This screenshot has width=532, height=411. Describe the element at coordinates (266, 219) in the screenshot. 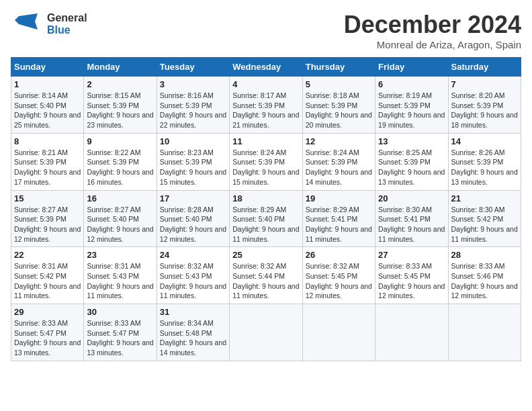

I see `week-row-3: 15Sunrise: 8:27 AM Sunset: 5:39 PM Dayli…` at that location.